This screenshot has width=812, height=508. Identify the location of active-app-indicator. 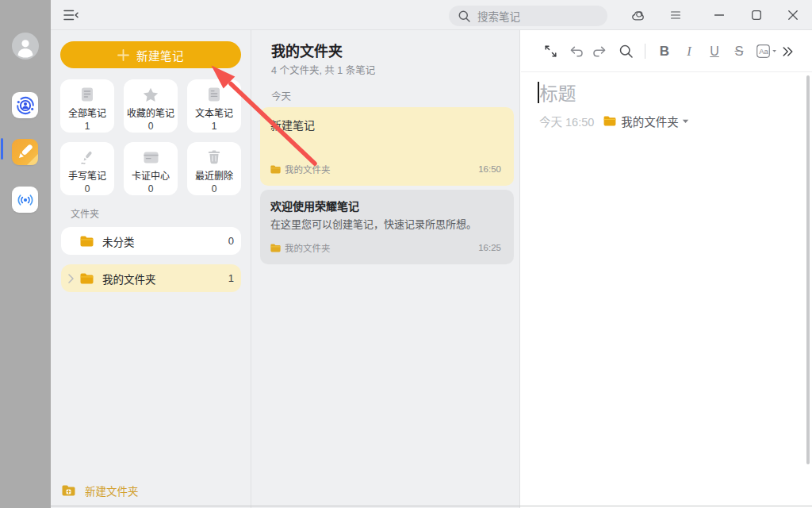
(2, 149).